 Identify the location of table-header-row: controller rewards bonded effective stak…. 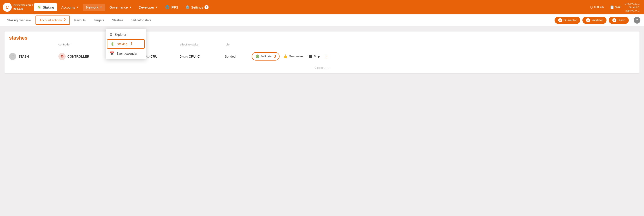
(322, 45).